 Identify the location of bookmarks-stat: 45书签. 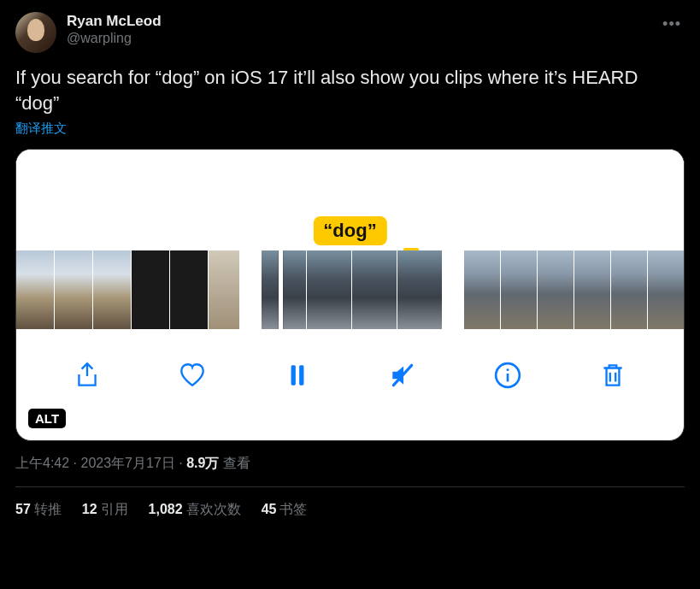
(285, 509).